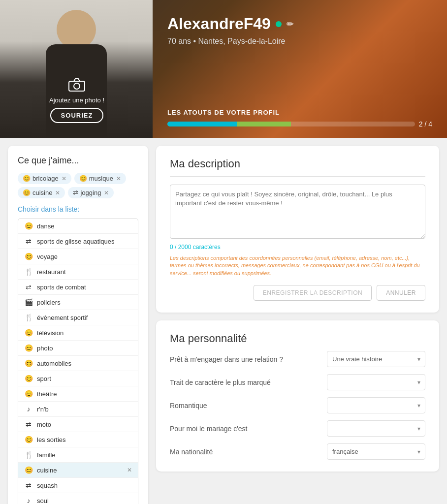 The width and height of the screenshot is (447, 504). I want to click on interest-label: sports de combat, so click(62, 287).